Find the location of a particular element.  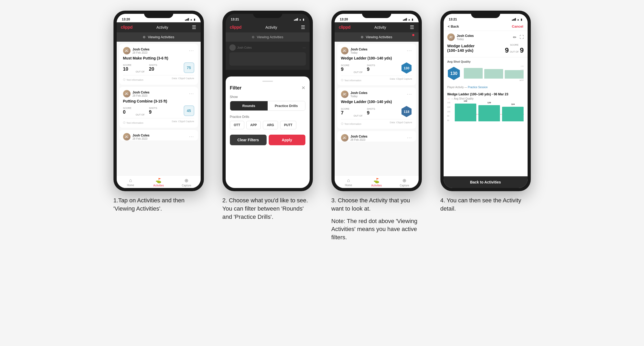

drill-arg: ARG is located at coordinates (271, 125).